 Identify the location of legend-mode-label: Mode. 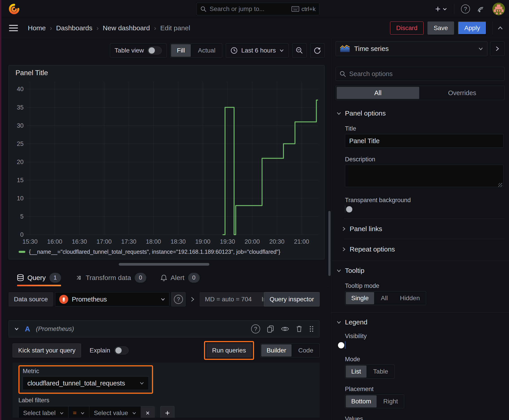
(424, 360).